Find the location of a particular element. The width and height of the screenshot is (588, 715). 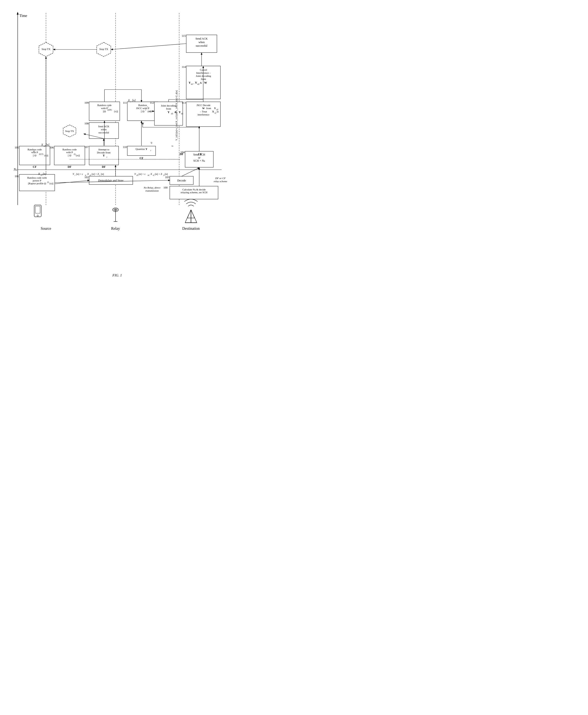

svg-text: 108 is located at coordinates (87, 124).